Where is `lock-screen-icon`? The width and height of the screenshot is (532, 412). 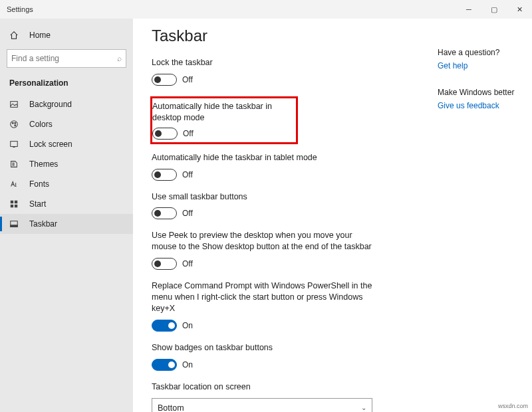 lock-screen-icon is located at coordinates (15, 144).